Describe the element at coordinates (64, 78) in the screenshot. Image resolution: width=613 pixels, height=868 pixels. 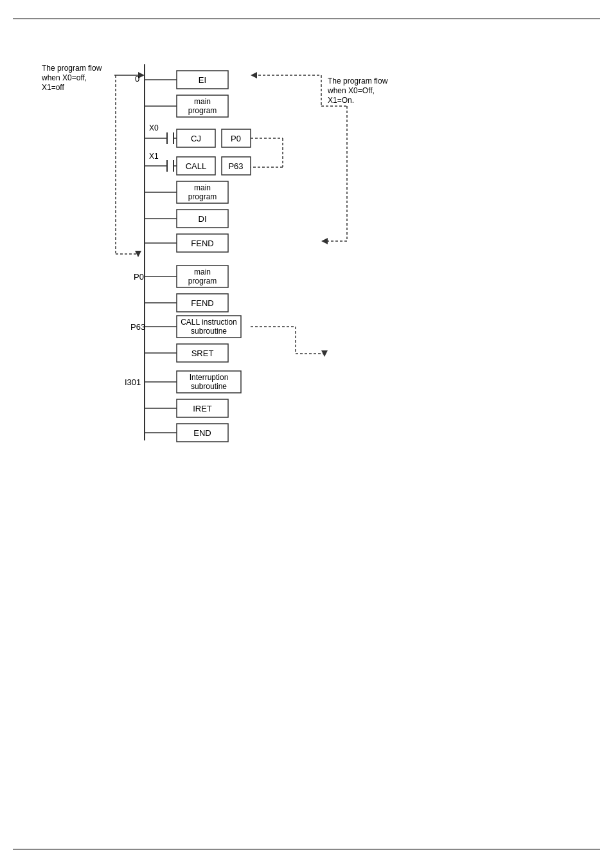
I see `svg-text: when X0=off,` at that location.